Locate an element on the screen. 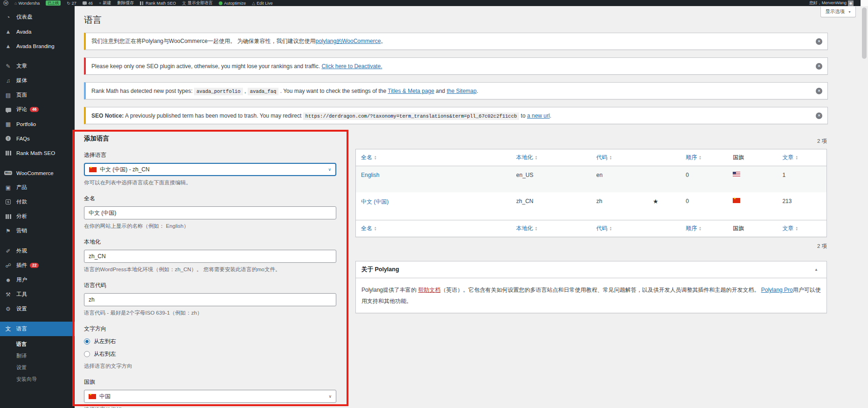  sidebar-item-portfolio: ▦ Portfolio is located at coordinates (37, 124).